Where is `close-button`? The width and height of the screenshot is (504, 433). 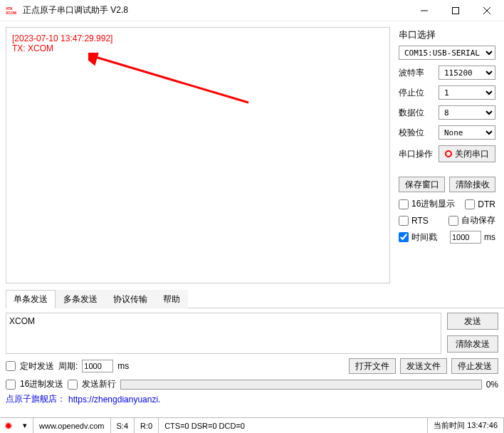
close-button is located at coordinates (487, 11).